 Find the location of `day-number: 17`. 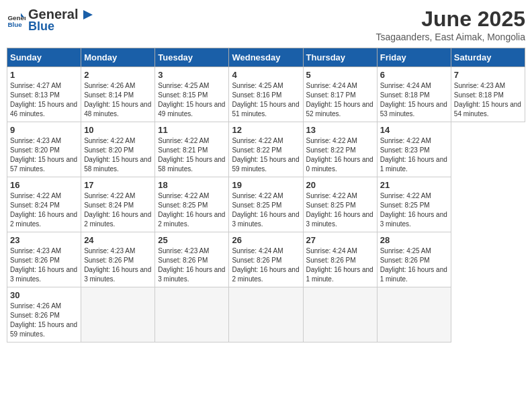

day-number: 17 is located at coordinates (118, 185).